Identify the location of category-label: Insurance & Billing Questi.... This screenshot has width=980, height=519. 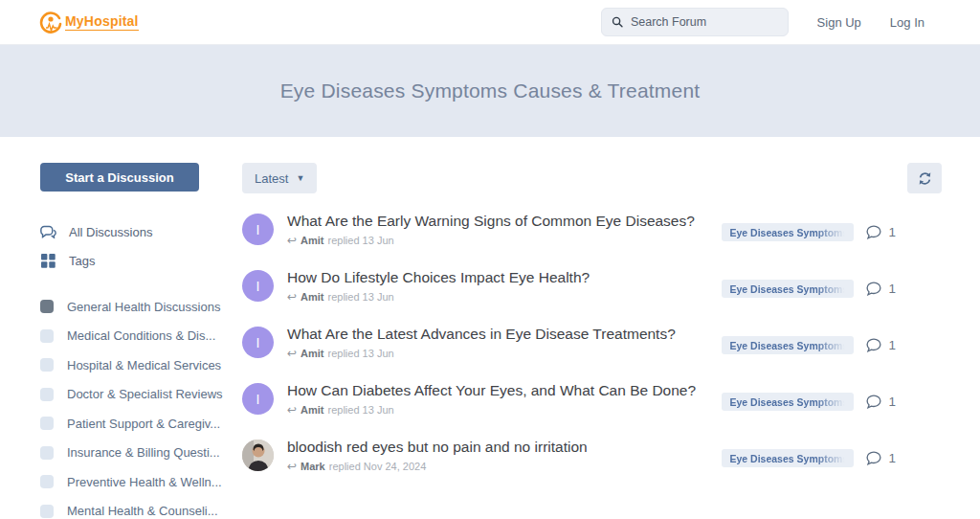
(144, 452).